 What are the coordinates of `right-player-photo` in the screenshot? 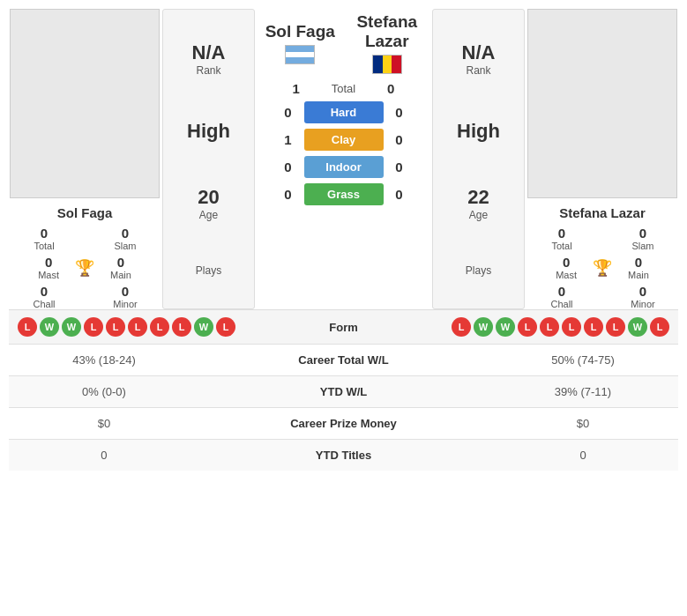 It's located at (602, 104).